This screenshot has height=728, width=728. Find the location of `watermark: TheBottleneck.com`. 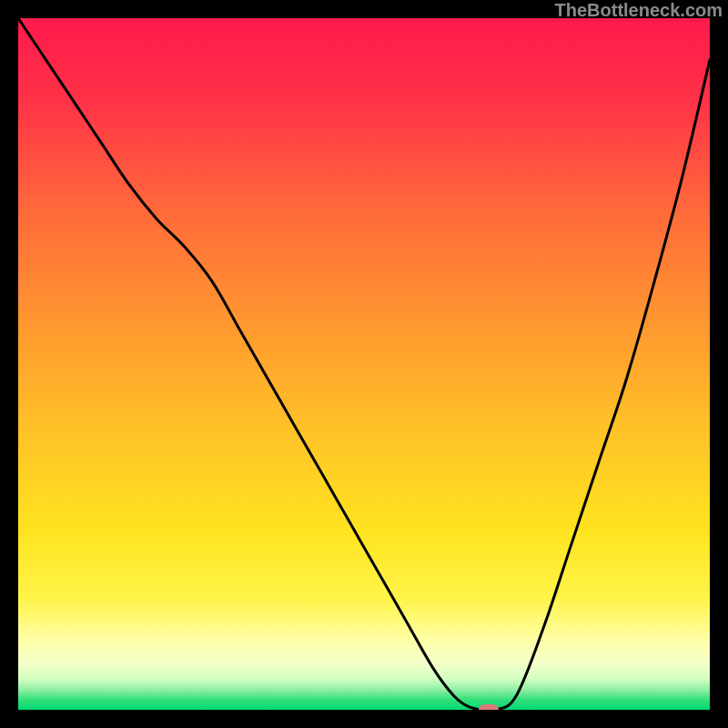

watermark: TheBottleneck.com is located at coordinates (639, 11).